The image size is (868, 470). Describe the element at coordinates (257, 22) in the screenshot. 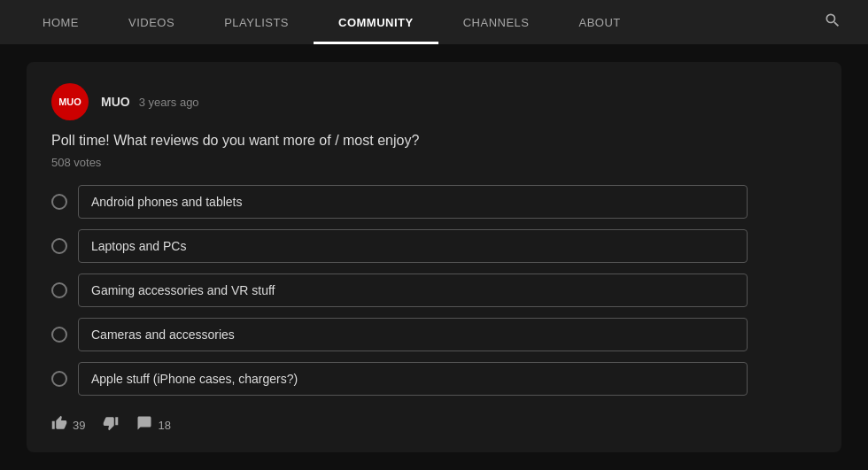

I see `nav-item-playlists: PLAYLISTS` at that location.